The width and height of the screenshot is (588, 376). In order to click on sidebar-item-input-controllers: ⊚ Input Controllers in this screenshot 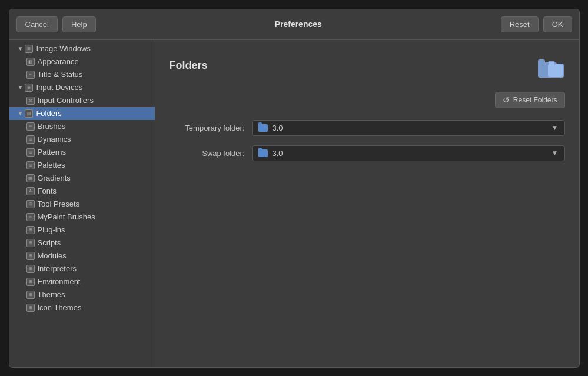, I will do `click(82, 101)`.